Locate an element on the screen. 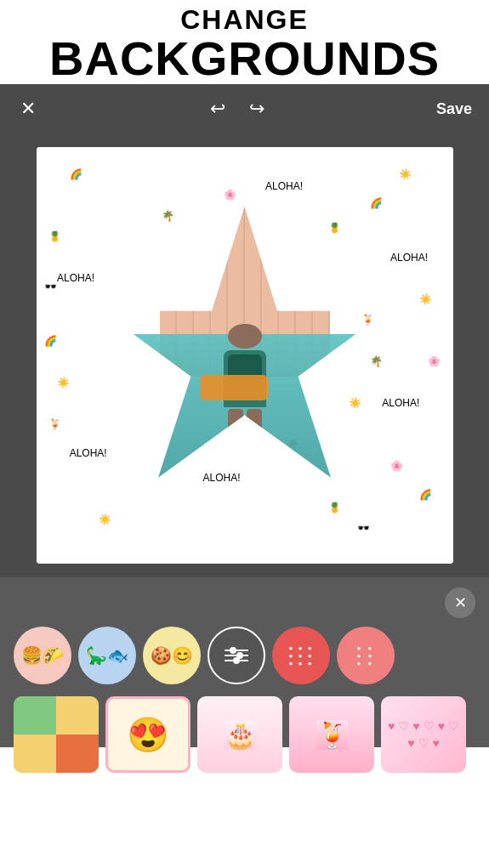 This screenshot has height=868, width=489. sliders-icon is located at coordinates (236, 655).